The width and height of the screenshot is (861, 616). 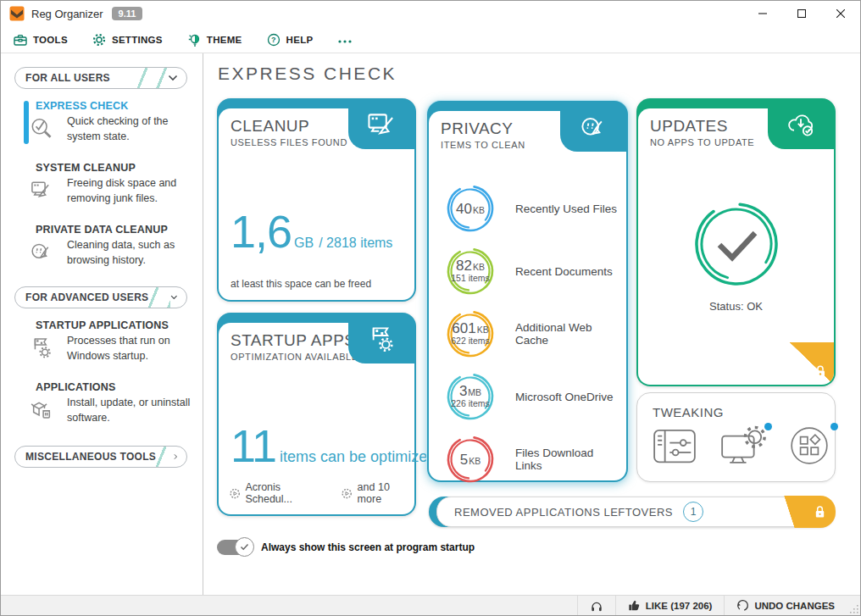 What do you see at coordinates (597, 606) in the screenshot?
I see `headphones-icon` at bounding box center [597, 606].